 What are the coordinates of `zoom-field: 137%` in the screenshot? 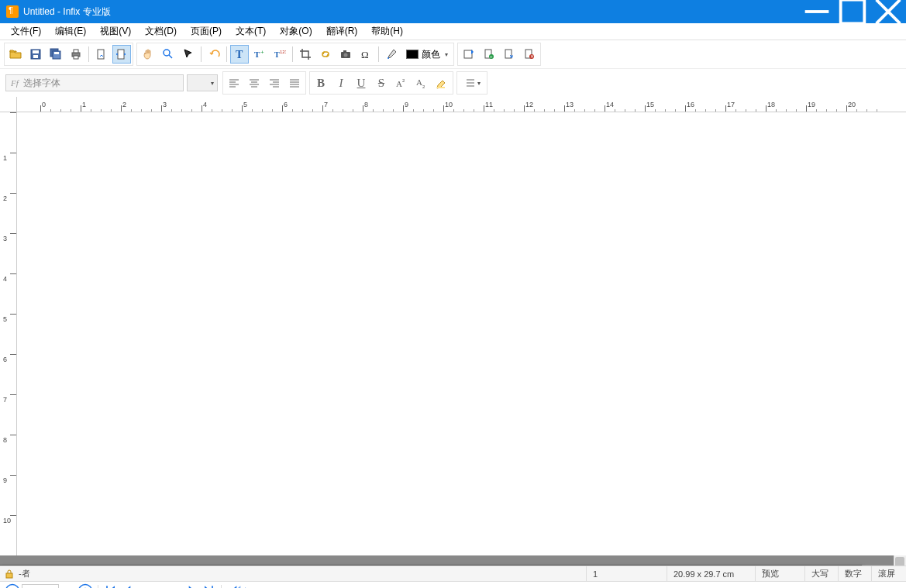 It's located at (40, 586).